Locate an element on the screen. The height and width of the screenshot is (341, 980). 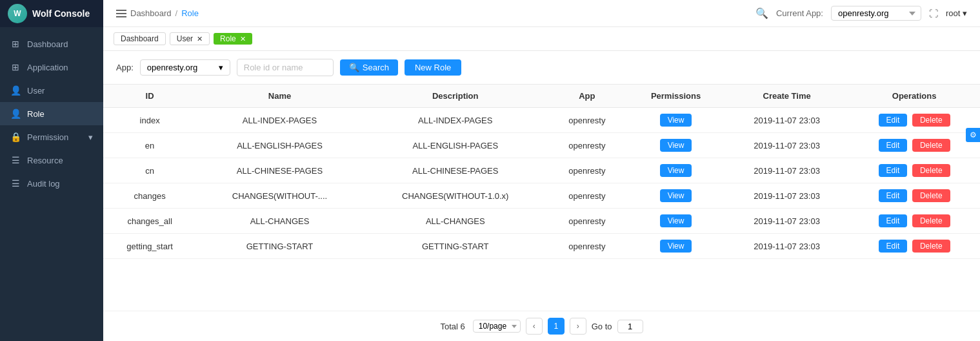
cell-description: CHANGES(WITHOUT-1.0.x) is located at coordinates (455, 196).